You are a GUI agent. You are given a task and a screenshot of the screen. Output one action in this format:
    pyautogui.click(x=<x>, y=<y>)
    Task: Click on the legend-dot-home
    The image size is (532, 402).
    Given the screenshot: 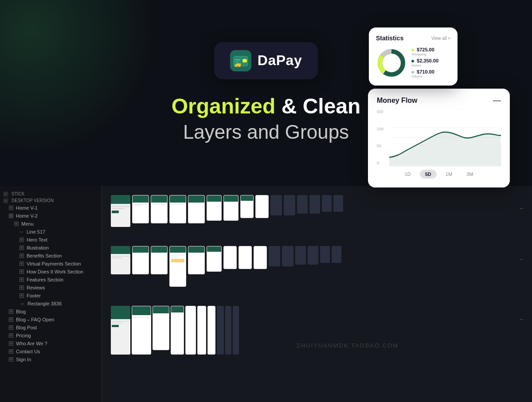 What is the action you would take?
    pyautogui.click(x=413, y=61)
    